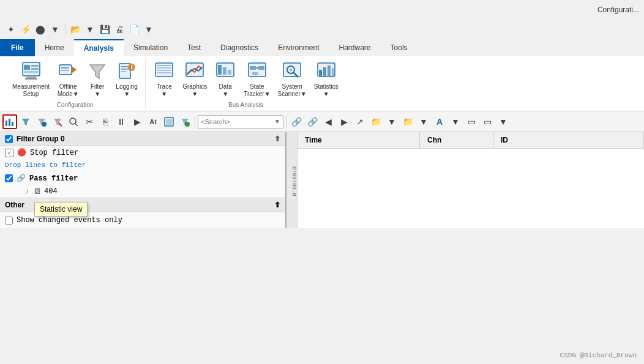 The width and height of the screenshot is (644, 364). What do you see at coordinates (73, 122) in the screenshot?
I see `tb-search-btn` at bounding box center [73, 122].